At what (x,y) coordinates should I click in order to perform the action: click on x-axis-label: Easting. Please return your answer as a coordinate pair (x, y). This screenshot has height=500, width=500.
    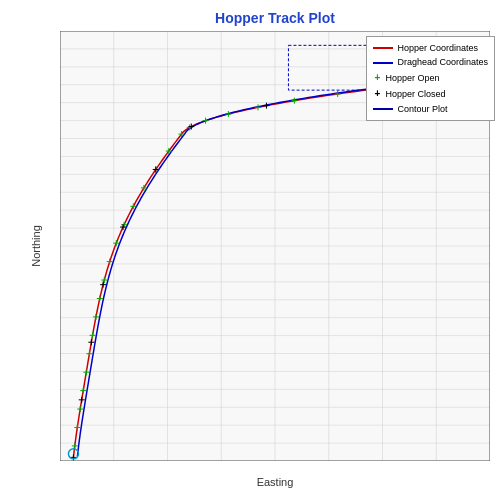
    Looking at the image, I should click on (276, 482).